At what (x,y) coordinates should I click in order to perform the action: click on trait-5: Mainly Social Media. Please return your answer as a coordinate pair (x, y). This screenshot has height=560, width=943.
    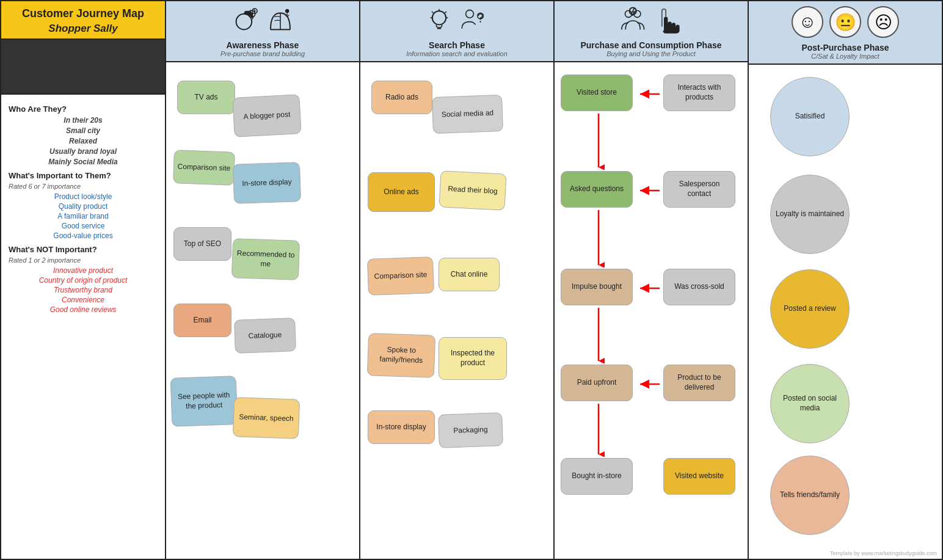
    Looking at the image, I should click on (83, 162).